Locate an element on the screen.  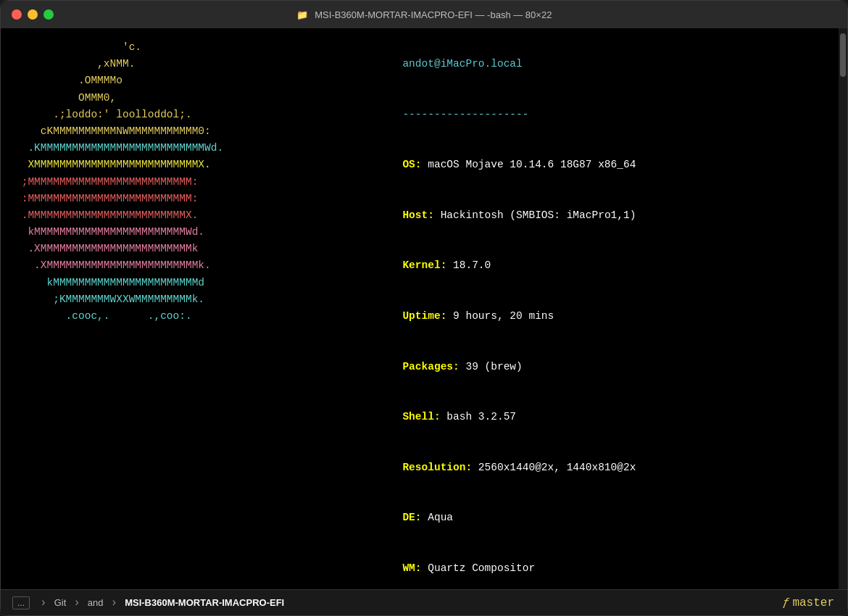
close-button is located at coordinates (17, 14).